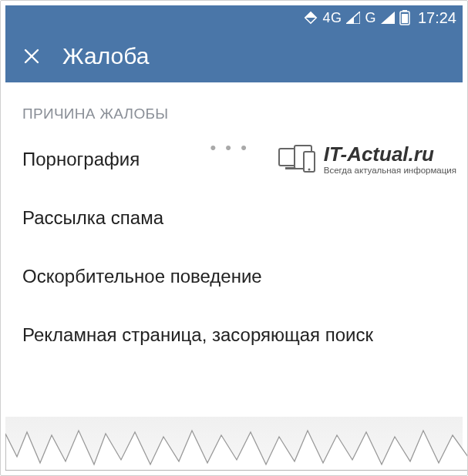  Describe the element at coordinates (234, 18) in the screenshot. I see `status-bar: 4G G 17:24` at that location.